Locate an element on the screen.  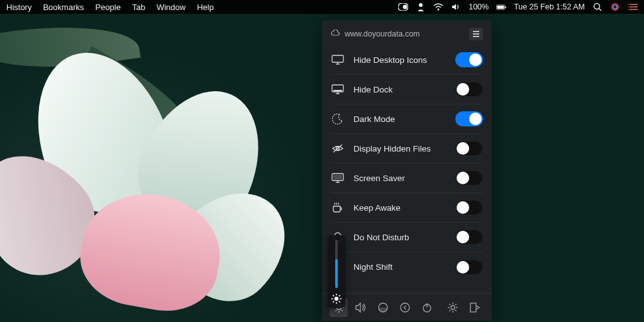
row-screen-saver: Screen Saver is located at coordinates (407, 179).